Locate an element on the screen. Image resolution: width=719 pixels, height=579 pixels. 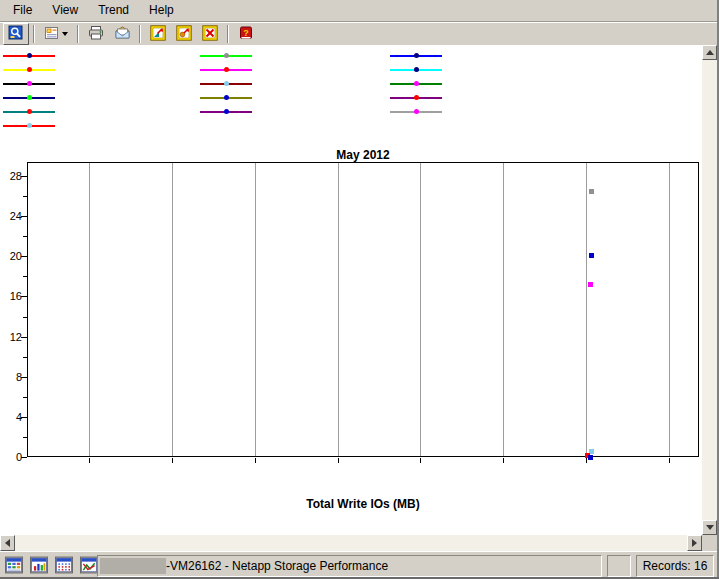
arrow-left-icon is located at coordinates (8, 543).